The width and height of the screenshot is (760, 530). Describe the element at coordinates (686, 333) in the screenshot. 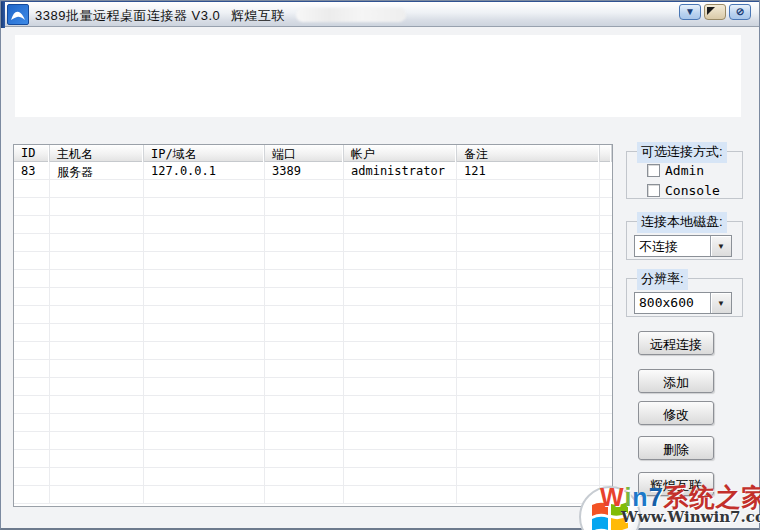

I see `side-panel: 可选连接方式: AdminConsole 连接本地磁盘: 不连接 ▼ 分辨率: …` at that location.